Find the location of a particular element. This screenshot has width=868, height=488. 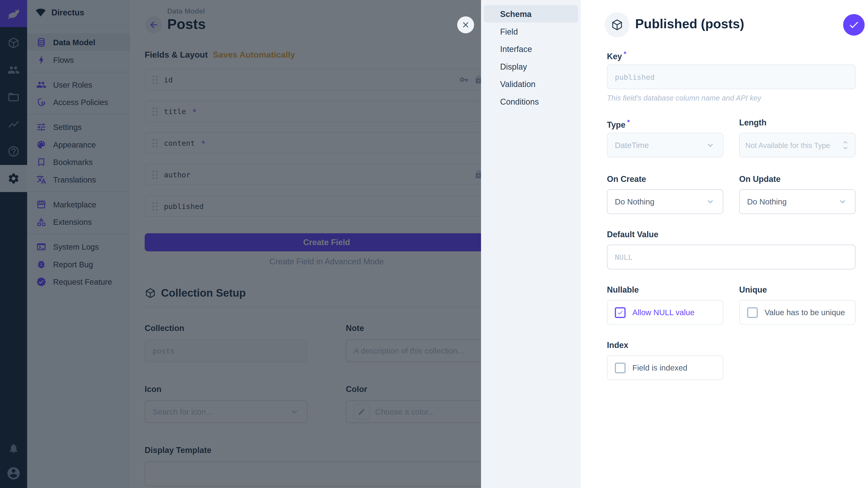

box-icon is located at coordinates (617, 25).